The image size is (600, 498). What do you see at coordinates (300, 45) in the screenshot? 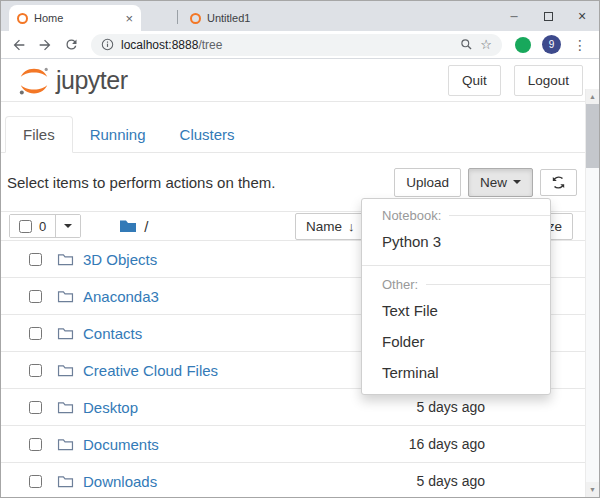
I see `browser-toolbar: localhost:8888/tree ☆ 9 ⋮` at bounding box center [300, 45].